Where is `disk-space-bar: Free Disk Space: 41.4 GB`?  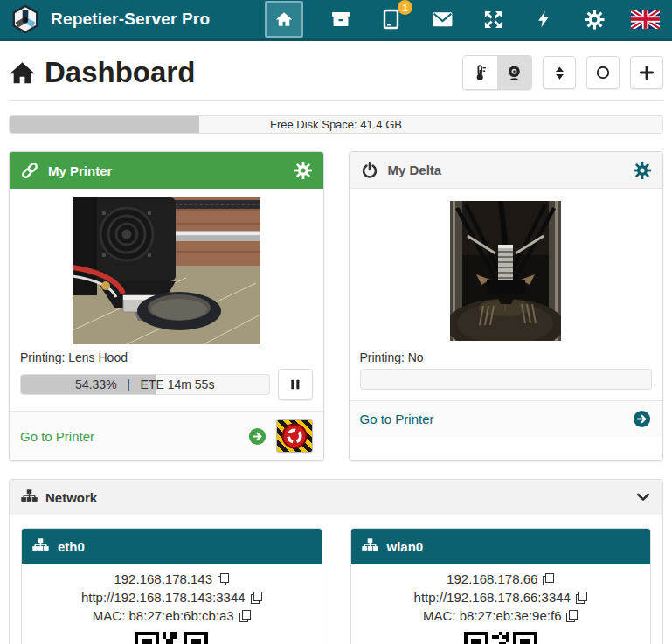
disk-space-bar: Free Disk Space: 41.4 GB is located at coordinates (336, 124).